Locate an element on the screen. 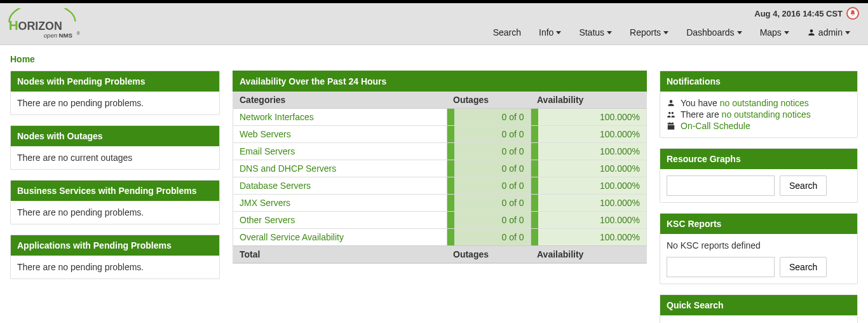 This screenshot has height=323, width=868. panel-title: Quick Search is located at coordinates (759, 305).